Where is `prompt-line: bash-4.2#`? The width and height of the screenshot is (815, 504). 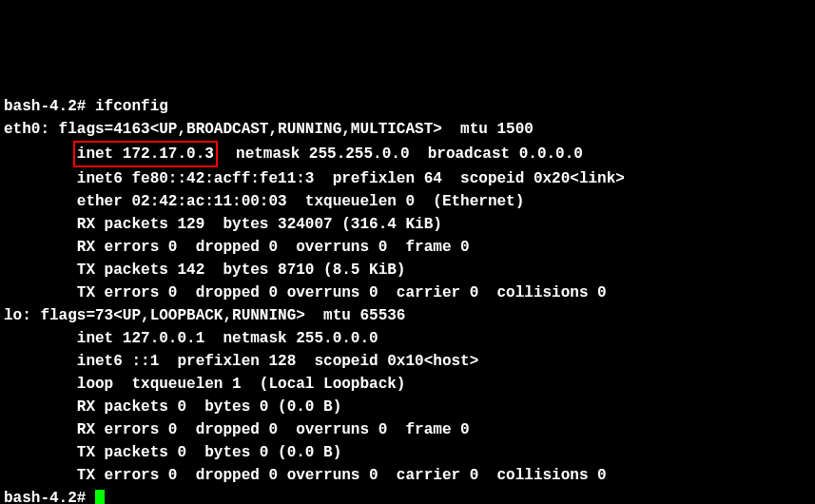
prompt-line: bash-4.2# is located at coordinates (407, 495).